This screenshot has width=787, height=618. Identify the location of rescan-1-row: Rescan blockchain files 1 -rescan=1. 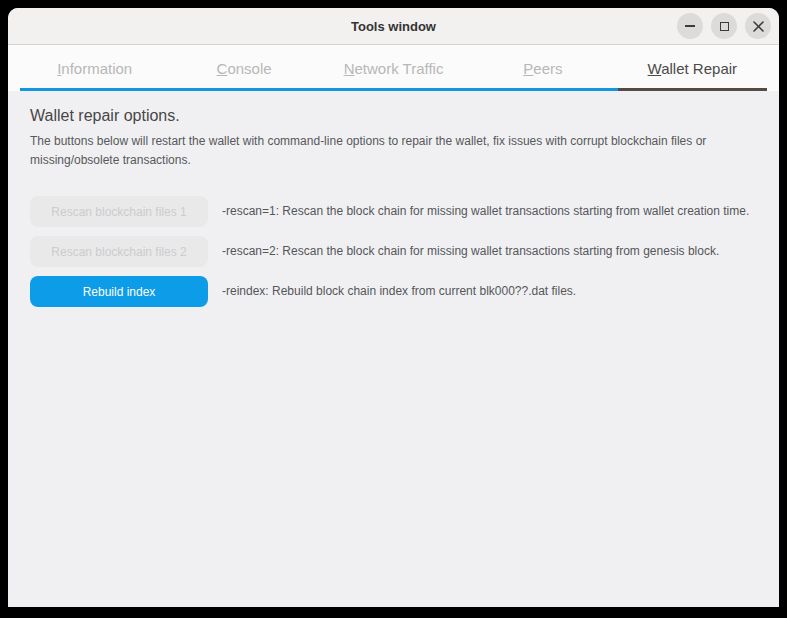
(394, 212).